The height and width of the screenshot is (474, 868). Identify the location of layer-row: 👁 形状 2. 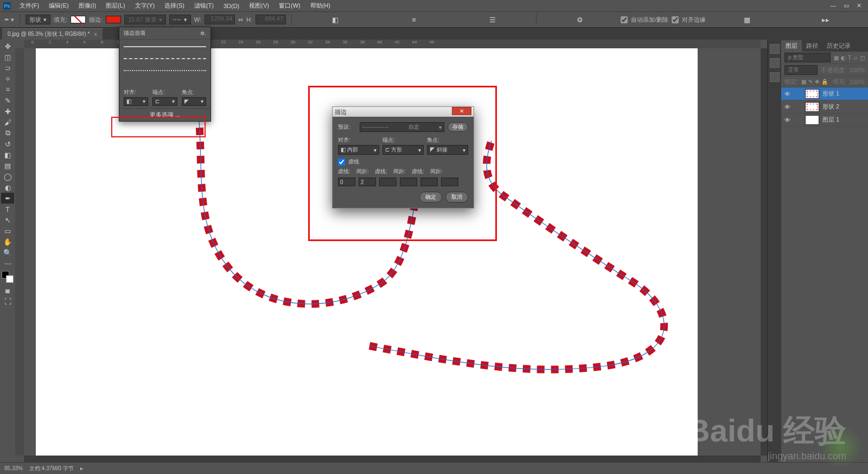
(825, 107).